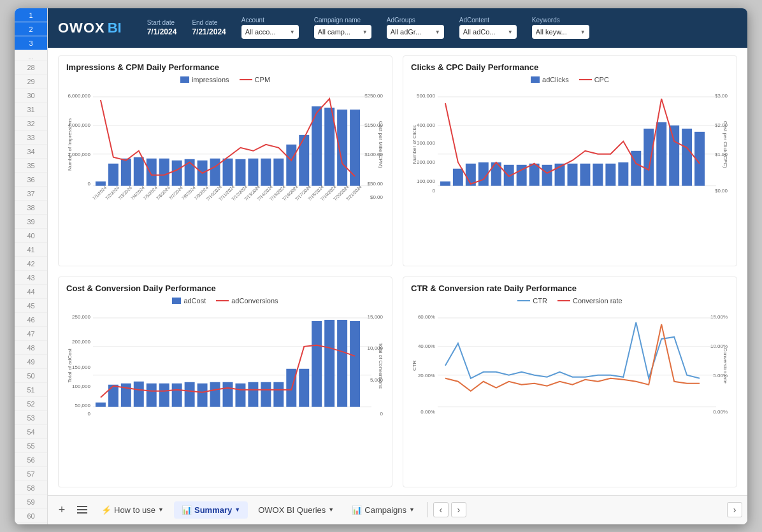 This screenshot has width=762, height=532. I want to click on summary-chart-icon: 📊, so click(187, 510).